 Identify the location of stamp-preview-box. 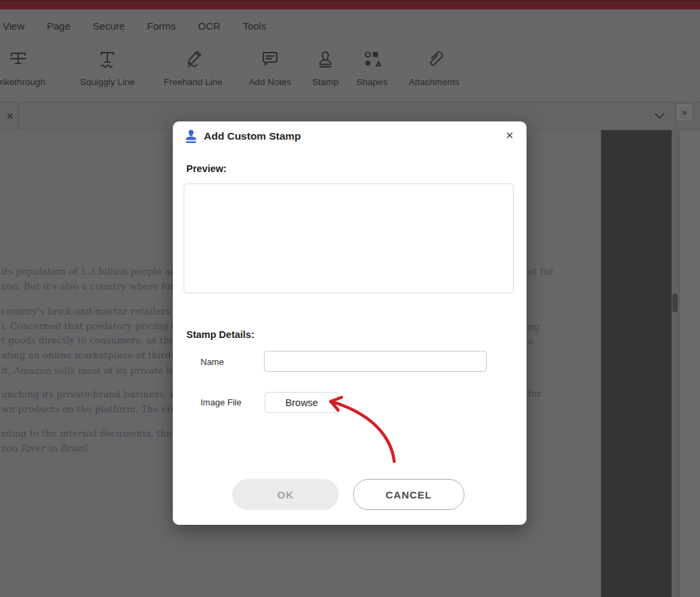
(348, 239).